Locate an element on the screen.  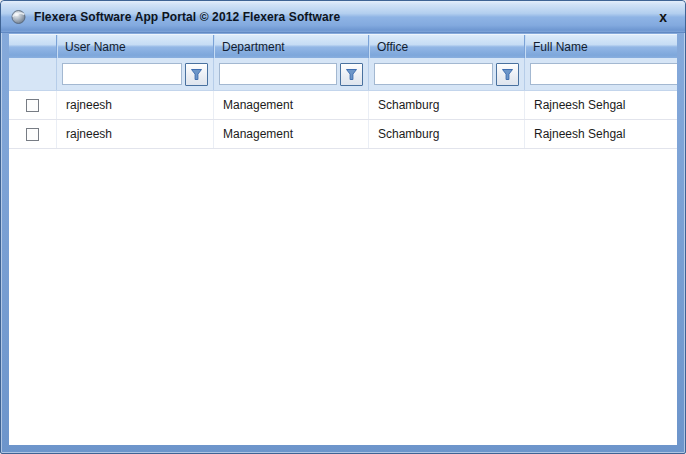
window-title: Flexera Software App Portal © 2012 Flexe… is located at coordinates (187, 17).